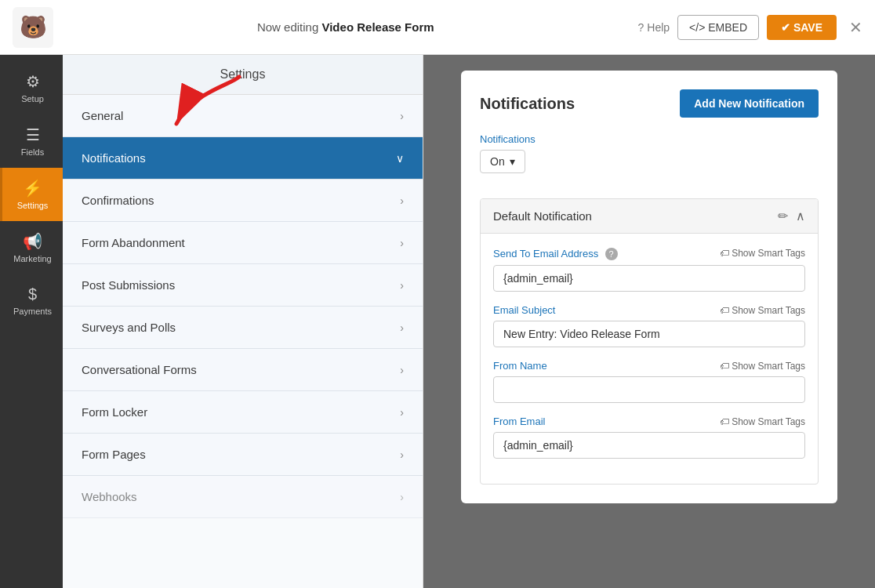 This screenshot has height=588, width=875. Describe the element at coordinates (649, 334) in the screenshot. I see `email-subject-input` at that location.